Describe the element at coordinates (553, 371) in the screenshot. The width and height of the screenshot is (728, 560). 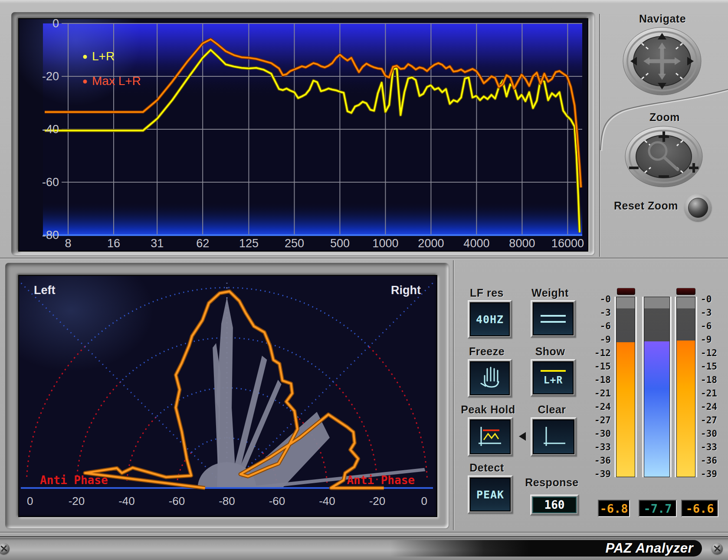
I see `show-trace-color-icon` at that location.